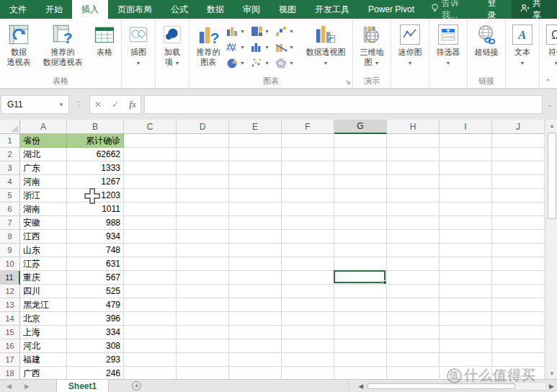 This screenshot has width=557, height=392. I want to click on cell-F1, so click(308, 141).